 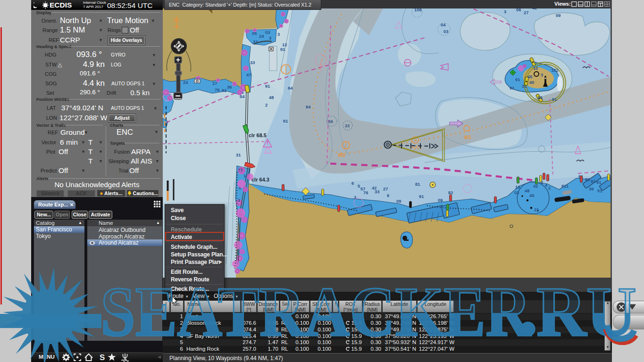 What do you see at coordinates (592, 189) in the screenshot?
I see `svg-text: 39` at bounding box center [592, 189].